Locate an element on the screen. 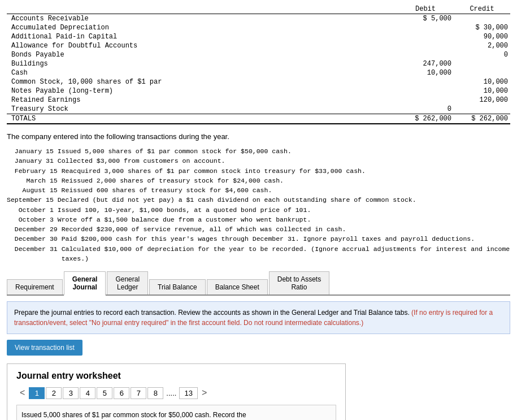 The height and width of the screenshot is (420, 517). trial-balance-row: Cash 10,000 is located at coordinates (259, 73).